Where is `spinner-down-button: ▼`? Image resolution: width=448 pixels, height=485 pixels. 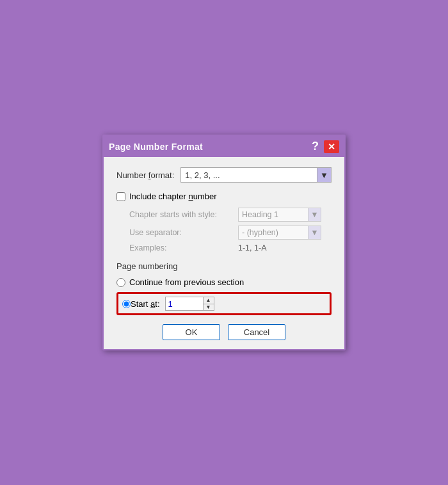 spinner-down-button: ▼ is located at coordinates (209, 308).